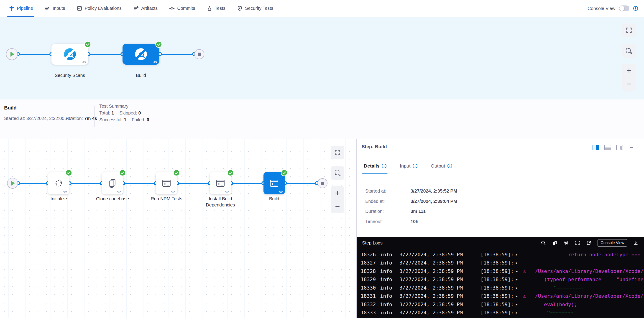 This screenshot has height=318, width=644. What do you see at coordinates (124, 113) in the screenshot?
I see `test-summary-line1: Total: 1 Skipped: 0` at bounding box center [124, 113].